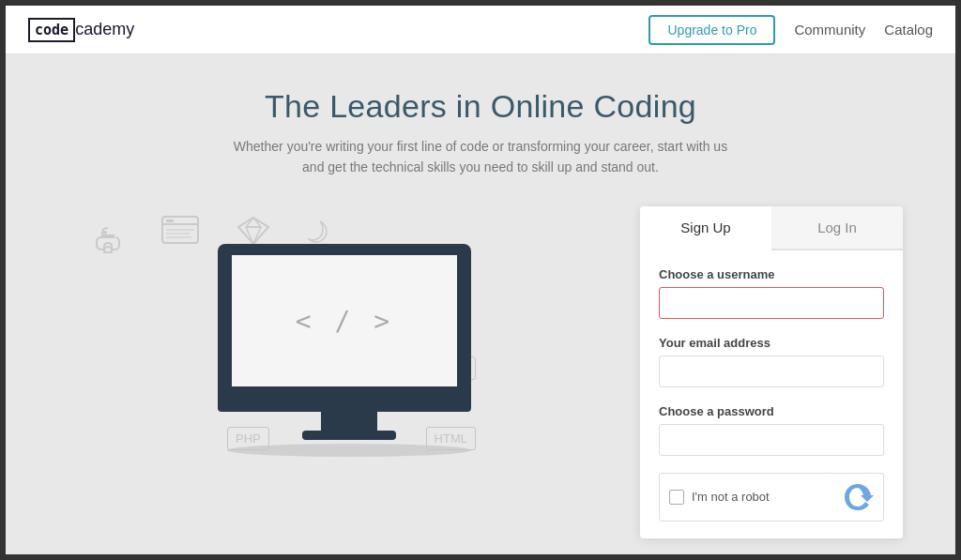  What do you see at coordinates (771, 303) in the screenshot?
I see `username-input` at bounding box center [771, 303].